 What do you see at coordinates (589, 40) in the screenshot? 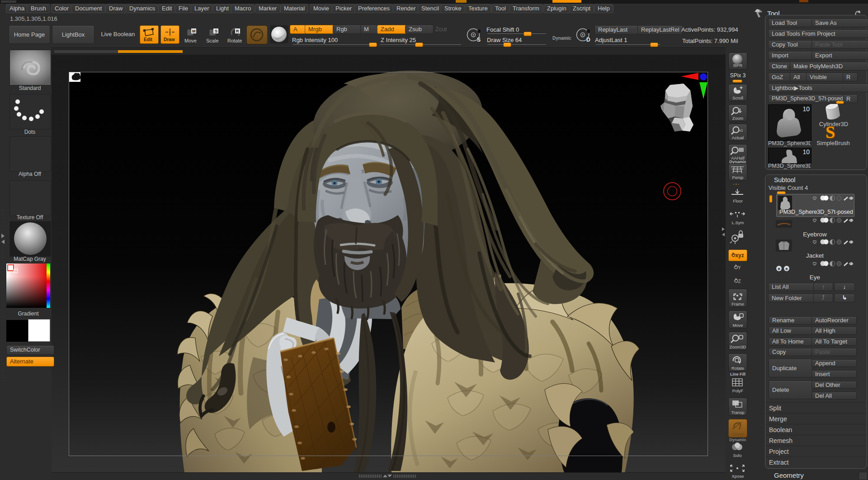
I see `svg-text: D` at bounding box center [589, 40].